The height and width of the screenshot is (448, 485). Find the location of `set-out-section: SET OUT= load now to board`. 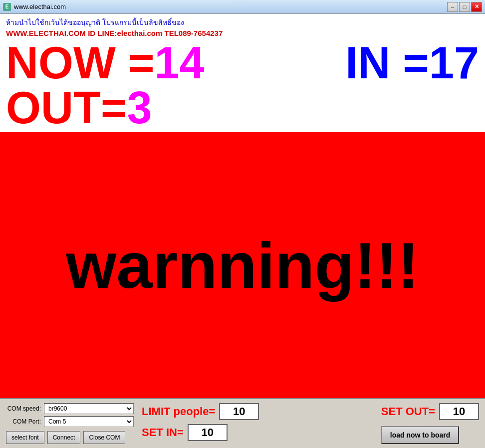

set-out-section: SET OUT= load now to board is located at coordinates (430, 424).